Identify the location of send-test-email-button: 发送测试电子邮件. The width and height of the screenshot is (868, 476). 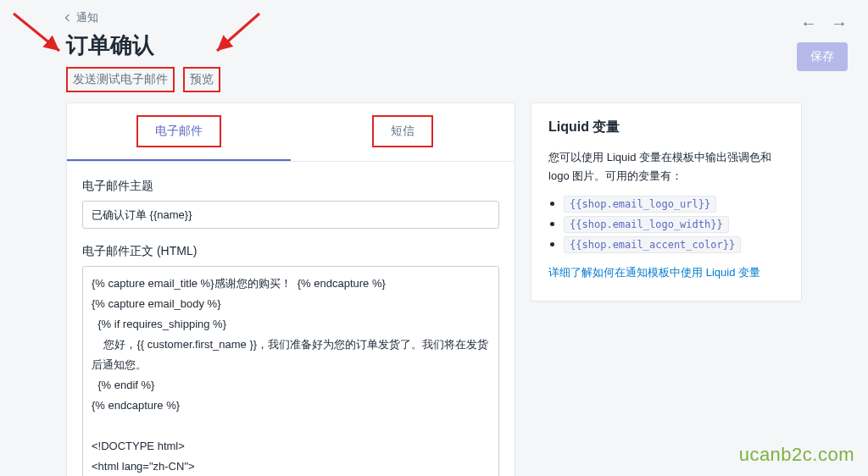
(120, 80).